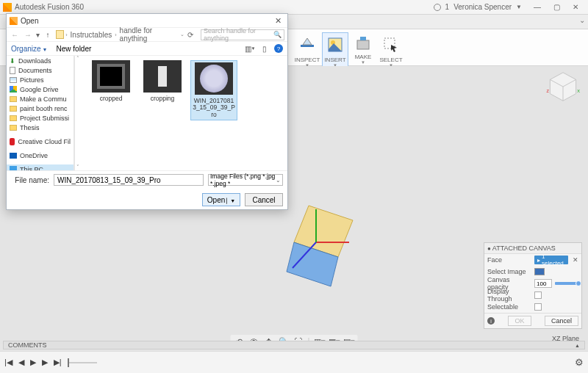 The height and width of the screenshot is (373, 588). What do you see at coordinates (250, 48) in the screenshot?
I see `view-mode-button: ▥▼` at bounding box center [250, 48].